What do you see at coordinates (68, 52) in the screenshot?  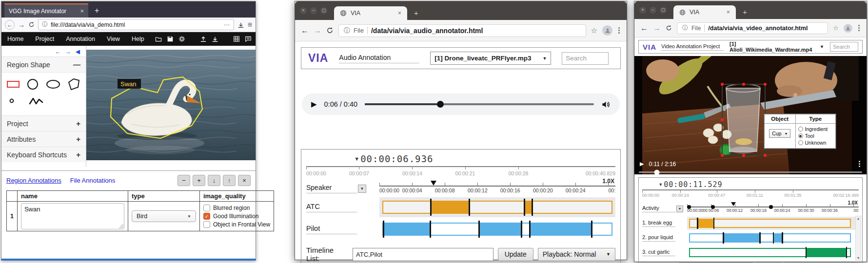 I see `next-image-icon: →` at bounding box center [68, 52].